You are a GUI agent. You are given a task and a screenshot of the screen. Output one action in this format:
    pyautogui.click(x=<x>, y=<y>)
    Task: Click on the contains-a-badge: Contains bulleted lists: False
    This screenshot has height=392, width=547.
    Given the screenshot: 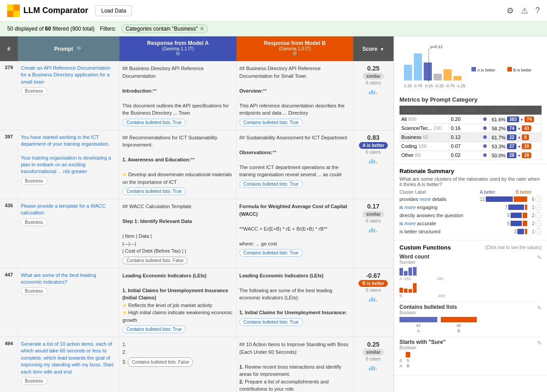 What is the action you would take?
    pyautogui.click(x=155, y=261)
    